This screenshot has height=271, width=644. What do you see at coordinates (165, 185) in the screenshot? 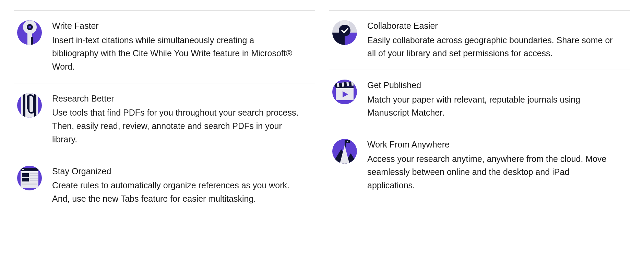
I see `feature-stay-organized: Stay Organized Create rules to automatic…` at bounding box center [165, 185].